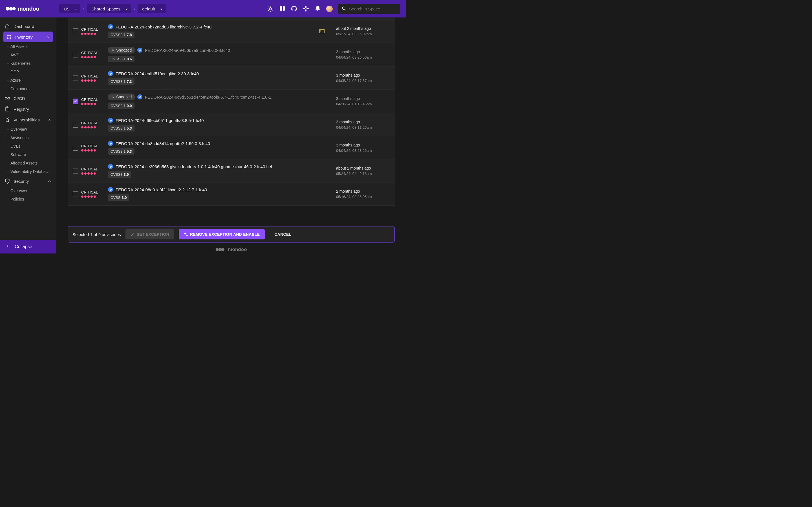 This screenshot has width=812, height=507. What do you see at coordinates (28, 155) in the screenshot?
I see `sidebar-sub-vuln-3: Software` at bounding box center [28, 155].